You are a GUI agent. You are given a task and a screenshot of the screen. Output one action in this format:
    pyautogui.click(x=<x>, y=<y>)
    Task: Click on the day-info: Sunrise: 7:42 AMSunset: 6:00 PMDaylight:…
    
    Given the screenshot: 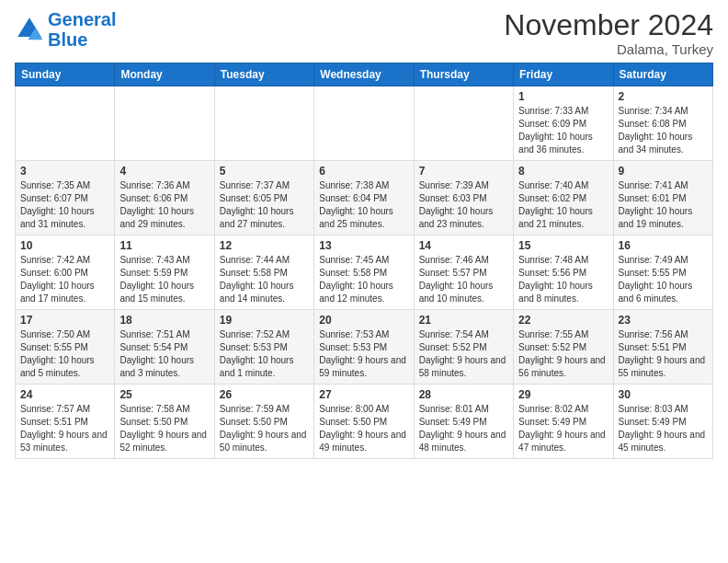 What is the action you would take?
    pyautogui.click(x=64, y=280)
    